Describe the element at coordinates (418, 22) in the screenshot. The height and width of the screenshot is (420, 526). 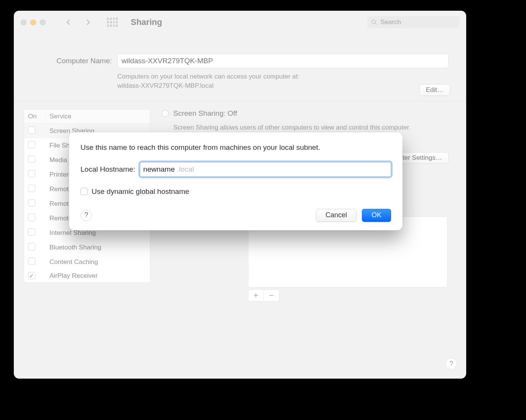
I see `search-input` at that location.